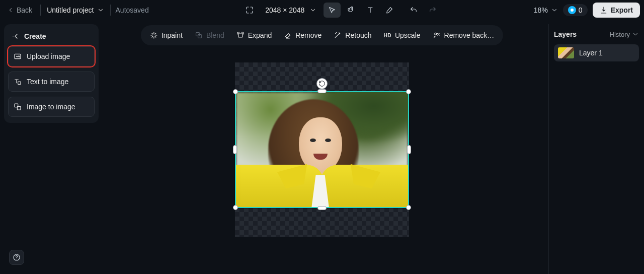 Image resolution: width=644 pixels, height=274 pixels. I want to click on create-header-label: Create, so click(35, 36).